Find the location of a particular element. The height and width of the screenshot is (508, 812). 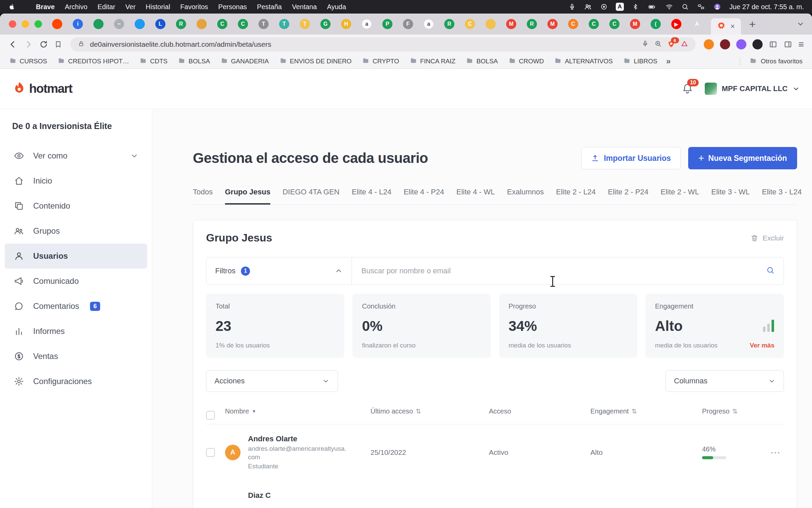

wifi-icon is located at coordinates (669, 7).